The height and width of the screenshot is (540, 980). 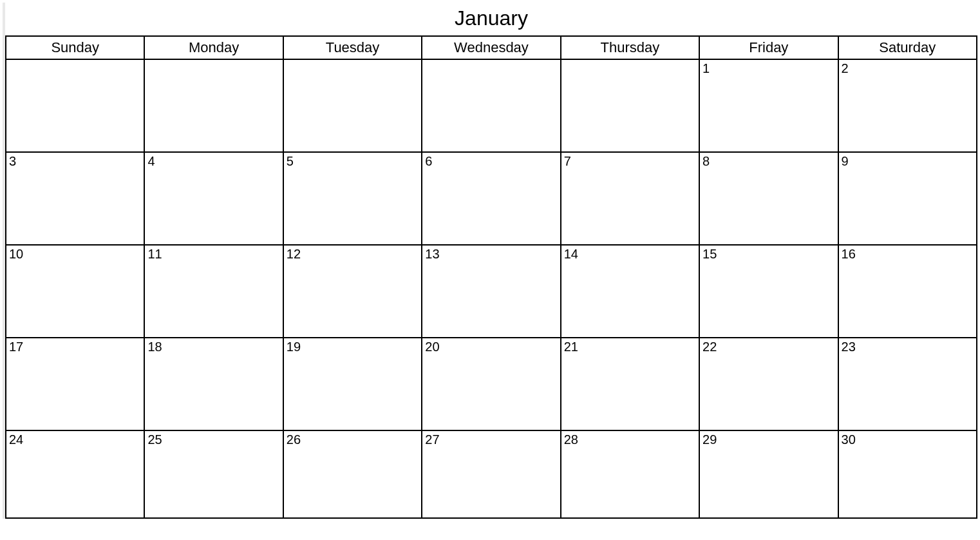 What do you see at coordinates (491, 291) in the screenshot?
I see `calendar-day-cell: 13` at bounding box center [491, 291].